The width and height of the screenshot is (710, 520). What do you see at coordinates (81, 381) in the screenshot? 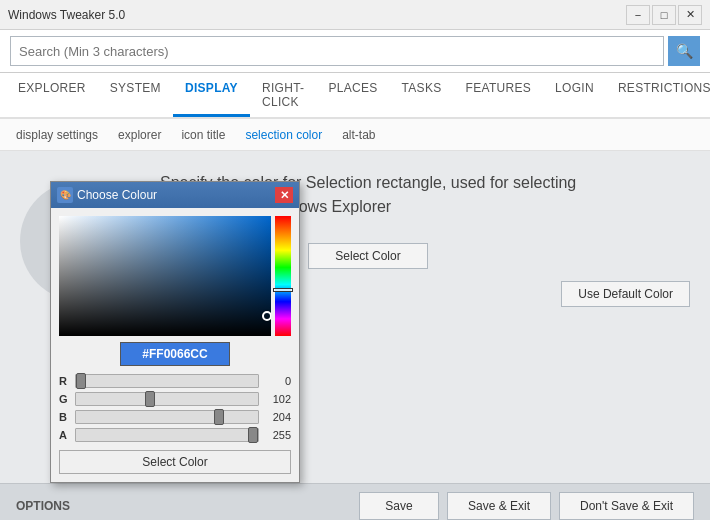
I see `slider-r-thumb` at bounding box center [81, 381].